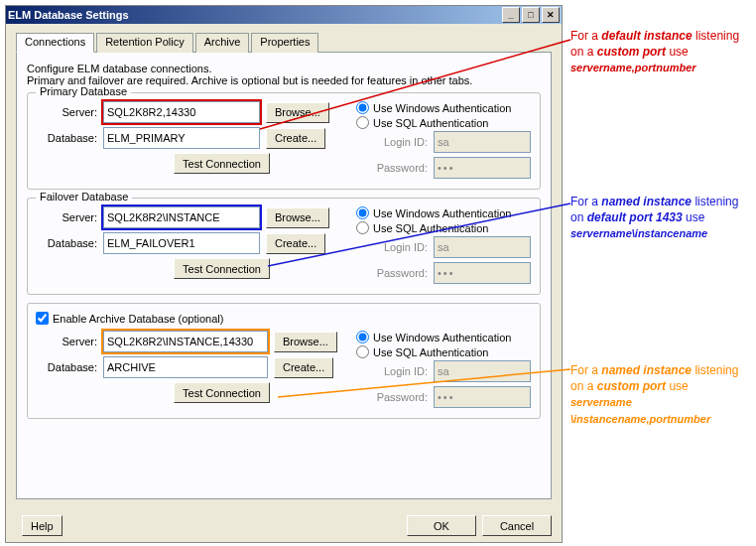  What do you see at coordinates (284, 74) in the screenshot?
I see `intro-text: Configure ELM database connections. Prim…` at bounding box center [284, 74].